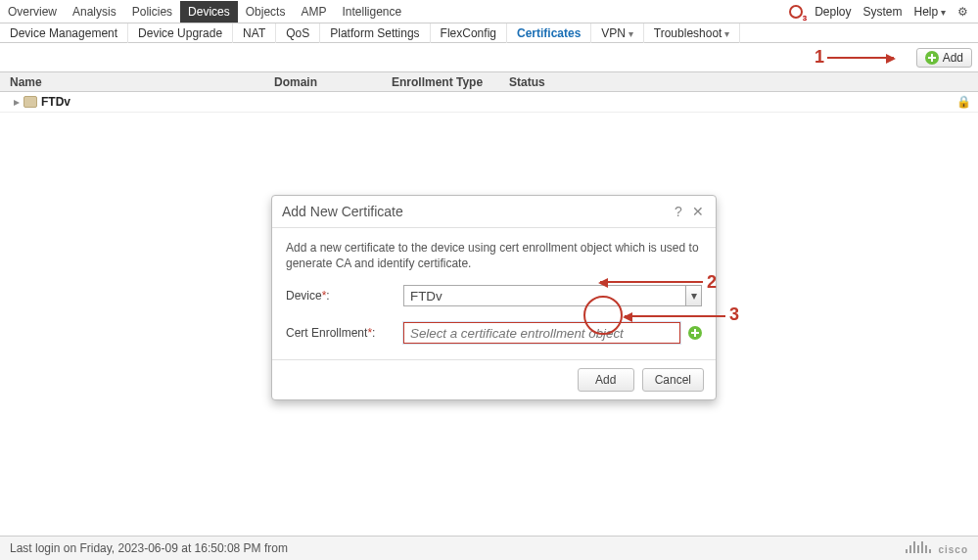  What do you see at coordinates (372, 12) in the screenshot?
I see `nav-intelligence: Intelligence` at bounding box center [372, 12].